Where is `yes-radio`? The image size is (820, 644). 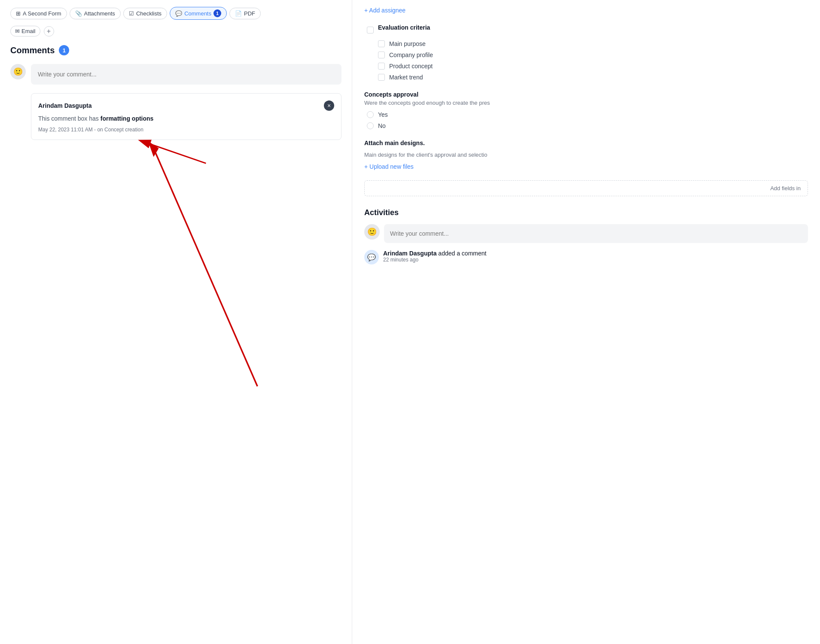 yes-radio is located at coordinates (370, 115).